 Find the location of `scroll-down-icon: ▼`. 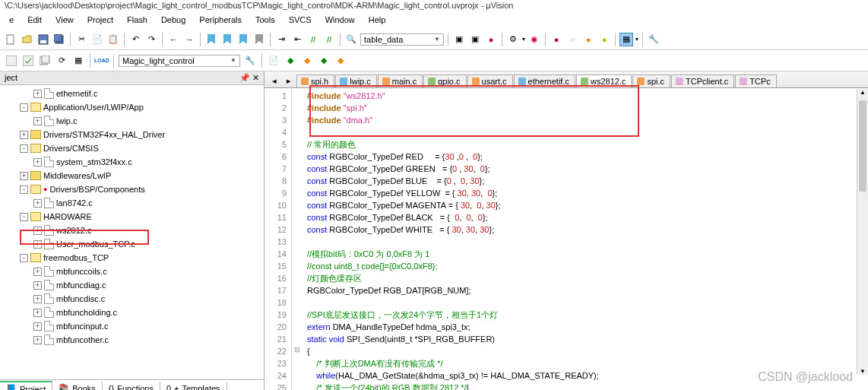

scroll-down-icon: ▼ is located at coordinates (863, 371).